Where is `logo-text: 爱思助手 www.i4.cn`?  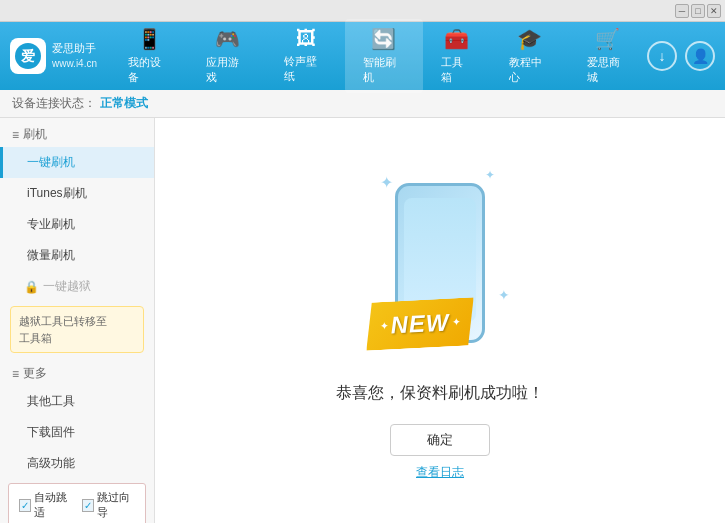 logo-text: 爱思助手 www.i4.cn is located at coordinates (74, 56).